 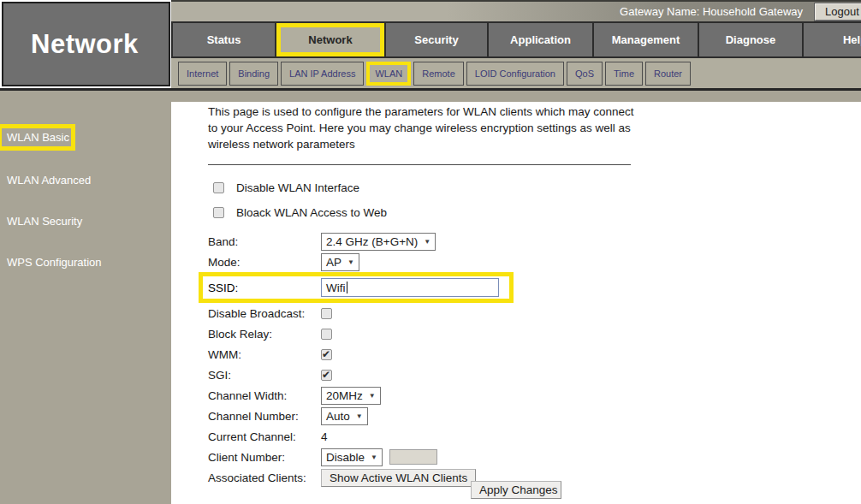 What do you see at coordinates (534, 111) in the screenshot?
I see `page-description-line-1: This page is used to configure the param…` at bounding box center [534, 111].